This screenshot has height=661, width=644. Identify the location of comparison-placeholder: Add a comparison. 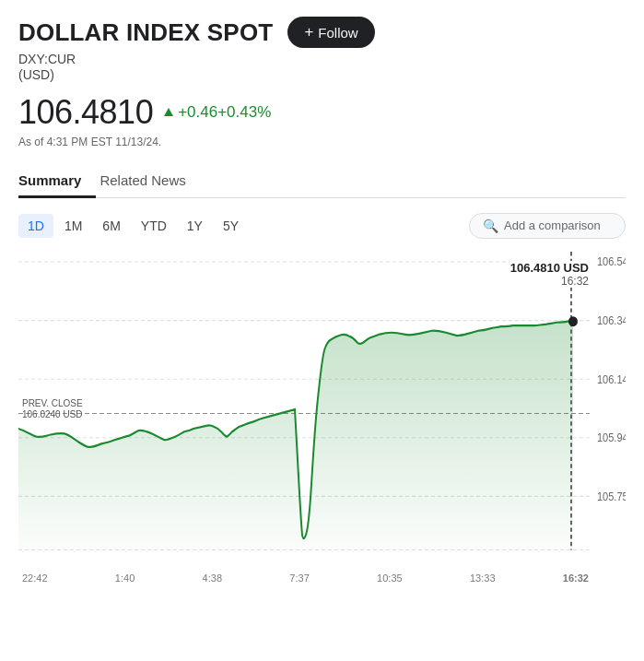
(553, 225).